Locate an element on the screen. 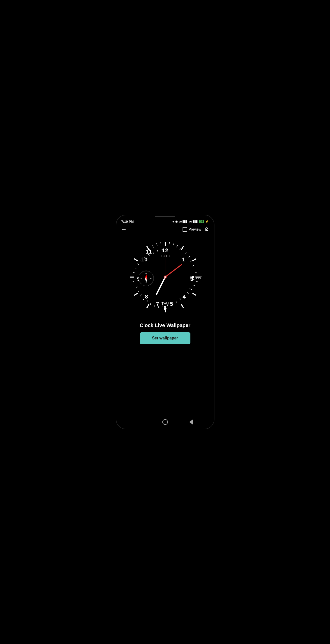 This screenshot has height=644, width=330. clock-face: 12 19:10 1 2 FEB 27 3 4 5 6 THU 7 8 9 10… is located at coordinates (165, 277).